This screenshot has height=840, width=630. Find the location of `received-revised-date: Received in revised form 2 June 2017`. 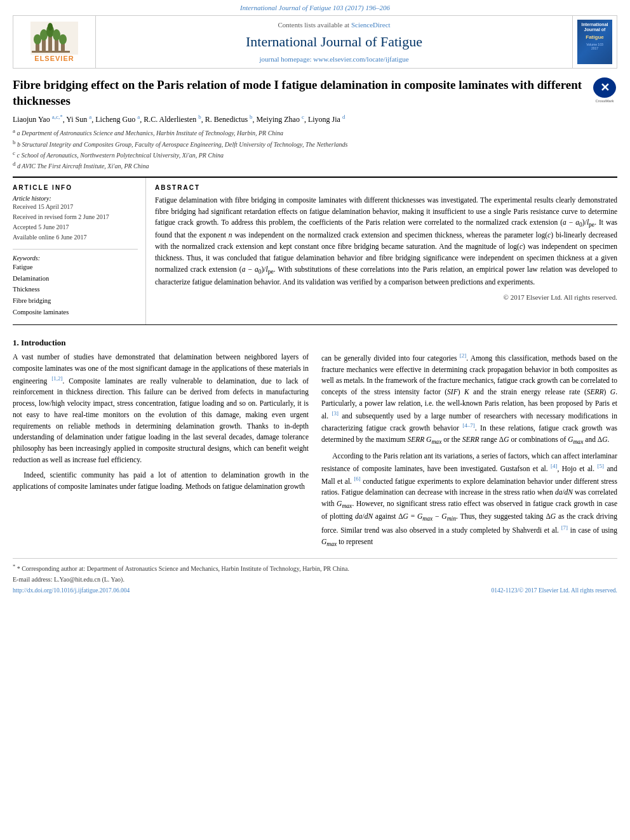

received-revised-date: Received in revised form 2 June 2017 is located at coordinates (75, 217).